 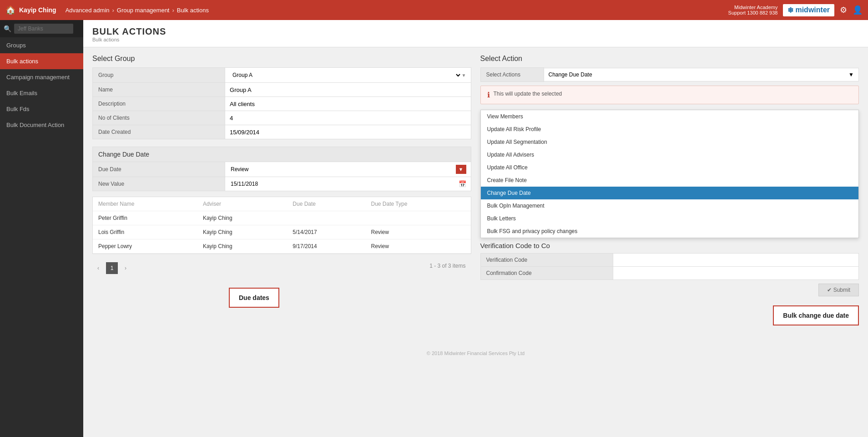 What do you see at coordinates (670, 168) in the screenshot?
I see `menu-item-update-office: Update All Office` at bounding box center [670, 168].